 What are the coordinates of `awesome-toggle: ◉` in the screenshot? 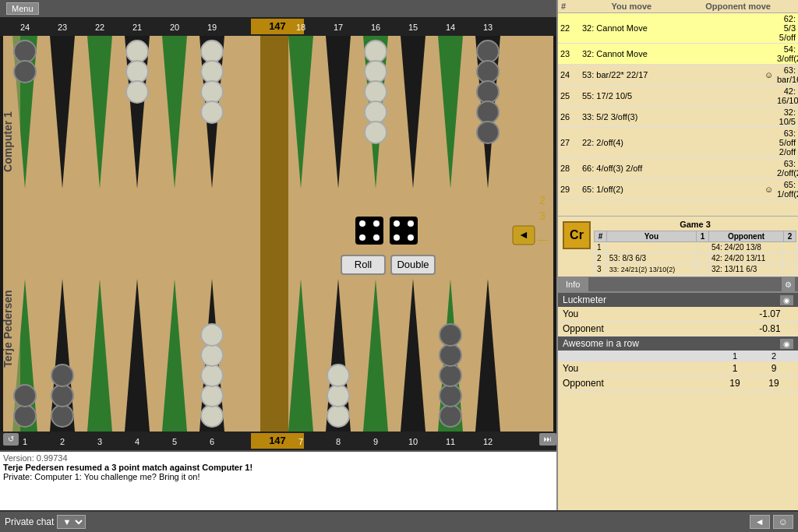 It's located at (787, 344).